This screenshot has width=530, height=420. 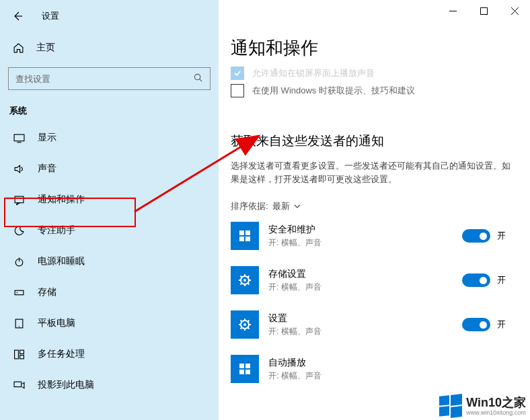 I want to click on search-input, so click(x=104, y=79).